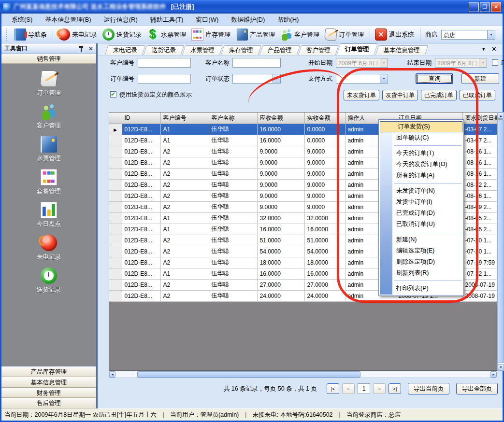 Image resolution: width=504 pixels, height=422 pixels. What do you see at coordinates (494, 49) in the screenshot?
I see `tab-close-icon: ✕` at bounding box center [494, 49].